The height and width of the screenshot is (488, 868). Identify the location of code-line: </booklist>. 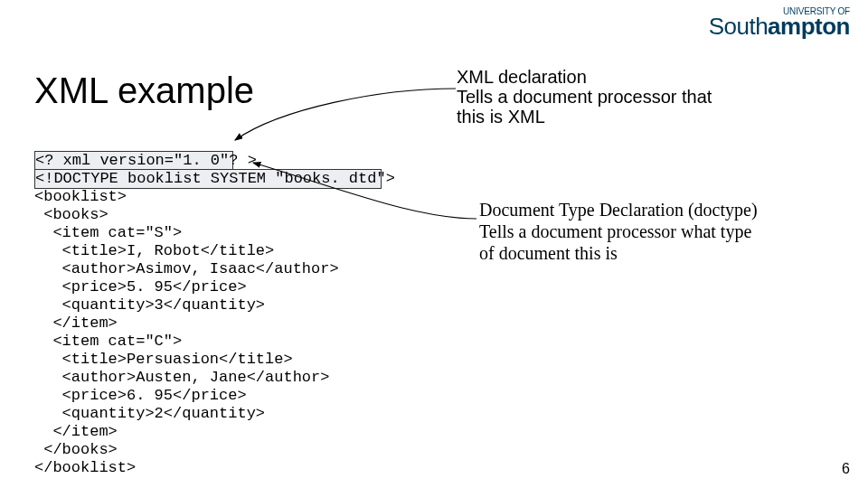
(85, 468).